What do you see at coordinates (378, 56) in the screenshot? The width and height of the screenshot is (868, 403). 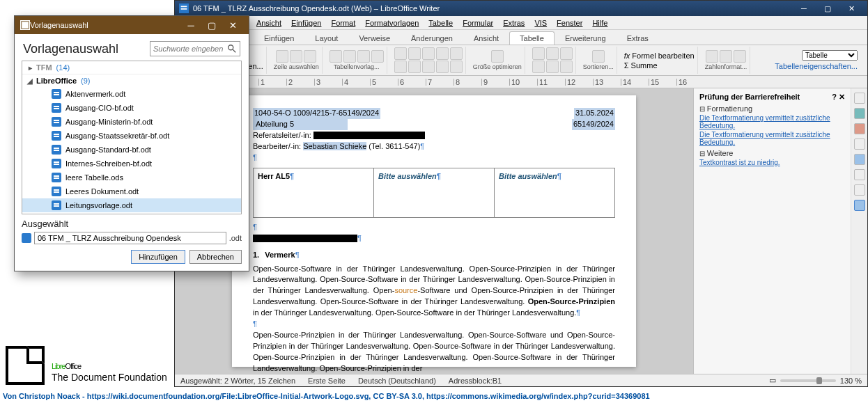 I see `tablestyle-4-icon` at bounding box center [378, 56].